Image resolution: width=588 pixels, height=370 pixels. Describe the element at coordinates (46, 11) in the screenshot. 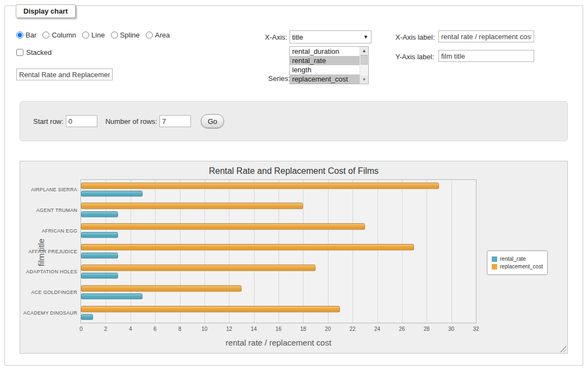

I see `panel-title: Display chart` at that location.